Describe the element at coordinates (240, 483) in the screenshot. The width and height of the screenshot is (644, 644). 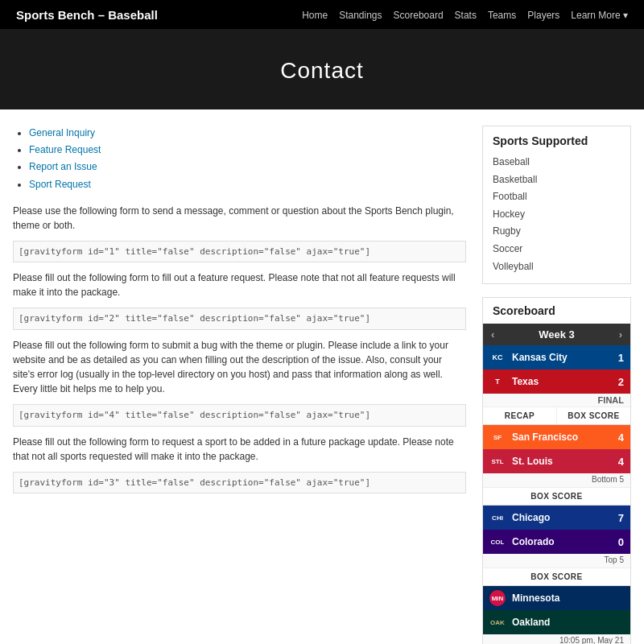
I see `shortcode-4: [gravityform id="3" title="false" descri…` at that location.